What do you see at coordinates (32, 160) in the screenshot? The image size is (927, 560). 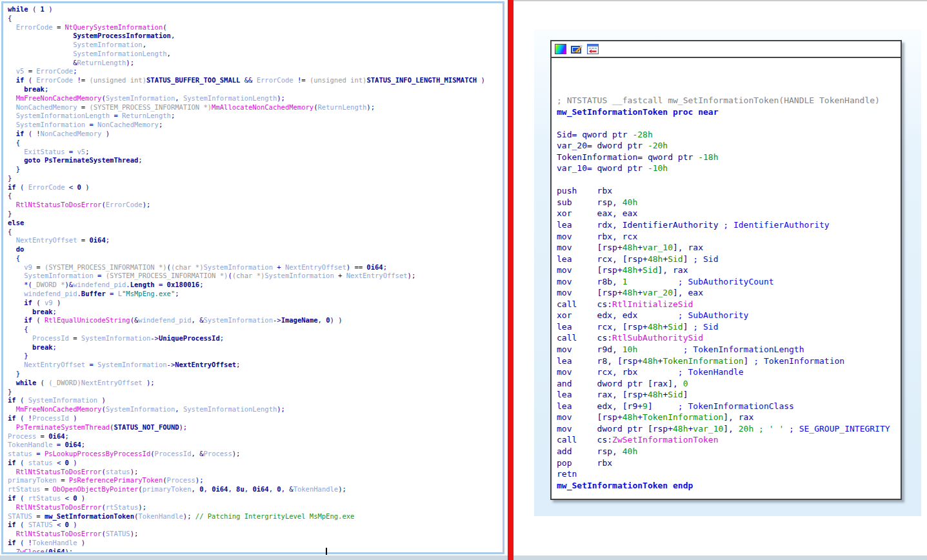 I see `code-token: goto` at bounding box center [32, 160].